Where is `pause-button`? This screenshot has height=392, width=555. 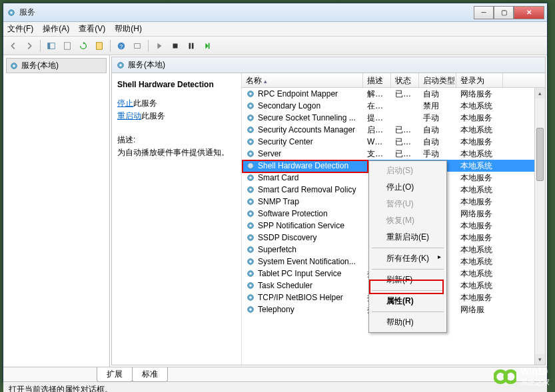
pause-button is located at coordinates (191, 46).